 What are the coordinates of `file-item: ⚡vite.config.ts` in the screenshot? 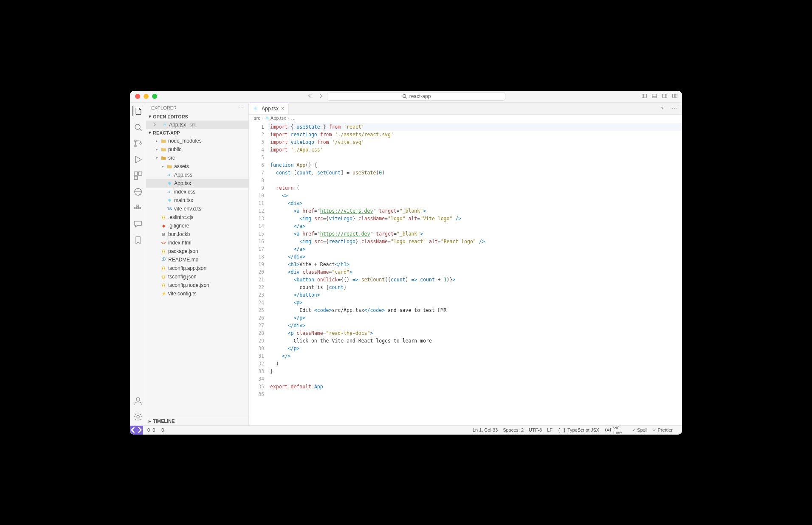 It's located at (197, 294).